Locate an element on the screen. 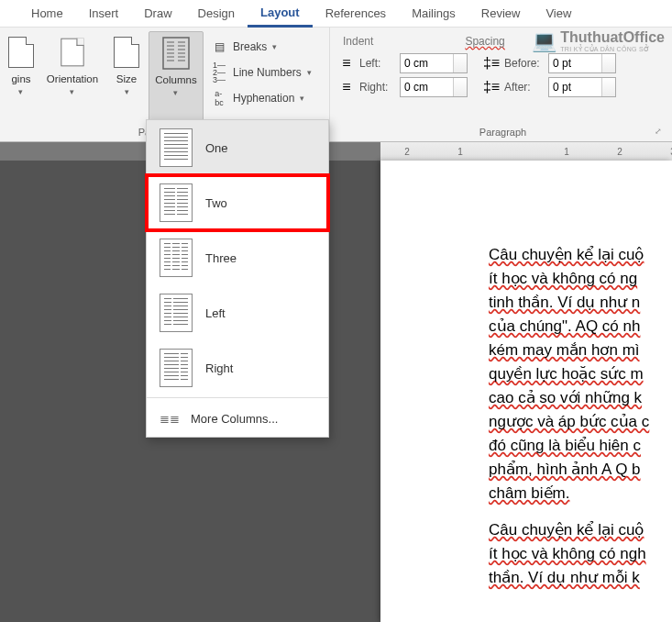  hyphenation-icon: a-bc is located at coordinates (219, 98).